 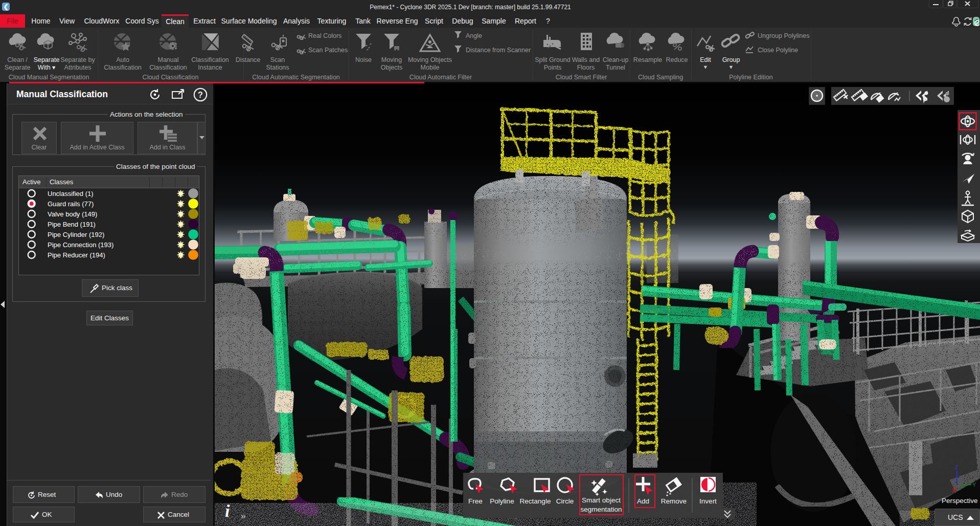 I want to click on svg-text: Smart object, so click(x=601, y=500).